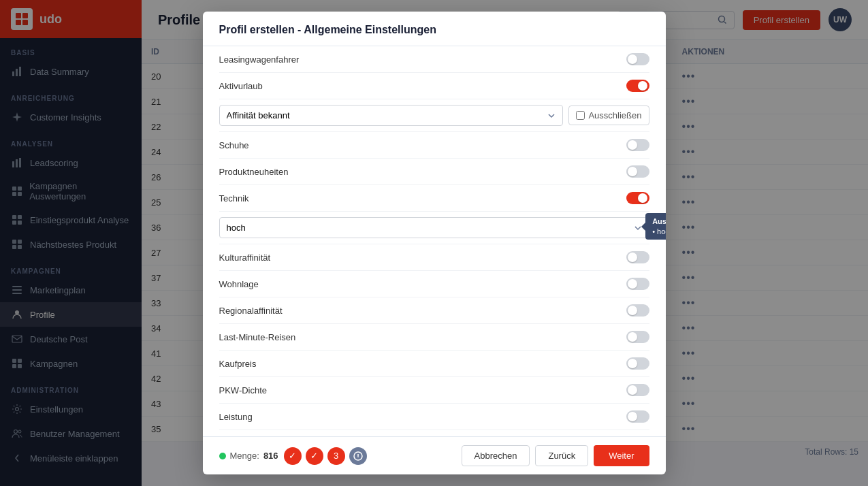 This screenshot has height=486, width=868. I want to click on dropdown-row-technik: niedrigmittelhochsehr hoch Ausgewählte M…, so click(434, 228).